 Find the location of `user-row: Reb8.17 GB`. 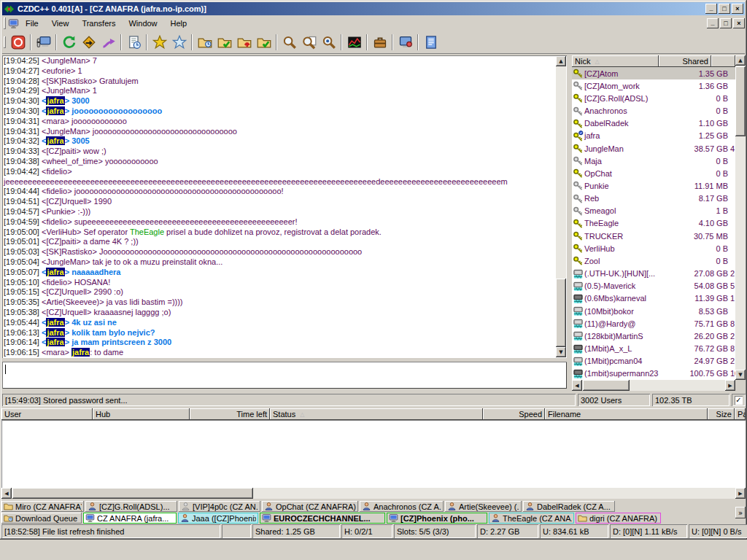

user-row: Reb8.17 GB is located at coordinates (654, 198).